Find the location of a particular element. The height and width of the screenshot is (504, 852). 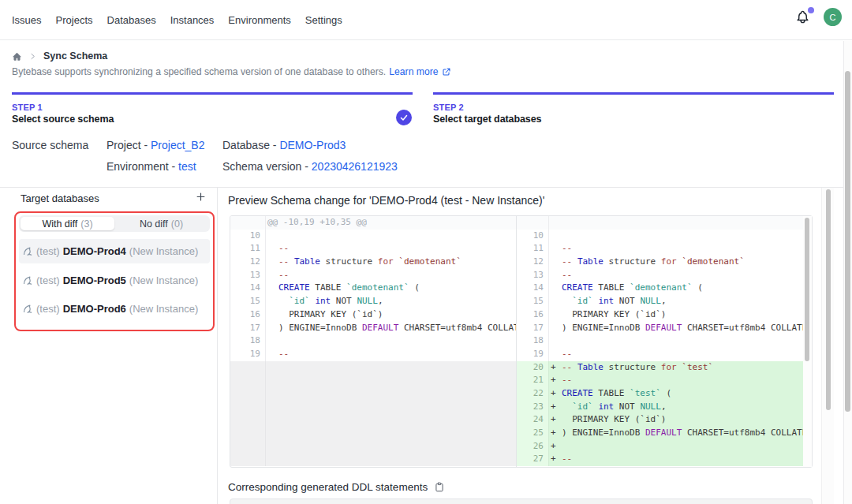

line-code: `id` int NOT NULL, is located at coordinates (391, 301).